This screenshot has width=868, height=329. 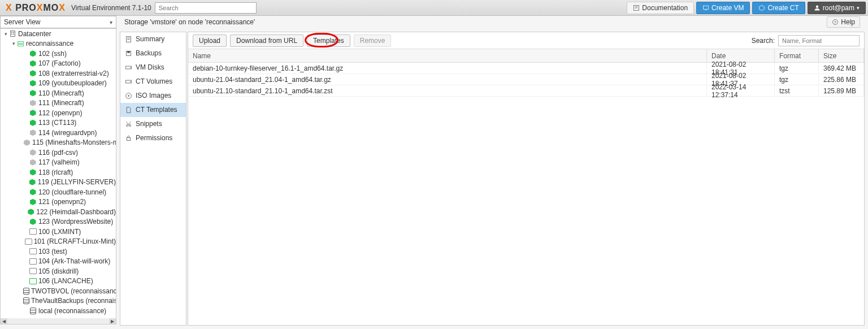 What do you see at coordinates (58, 192) in the screenshot?
I see `tree-node: 120 (cloudflare-tunnel)` at bounding box center [58, 192].